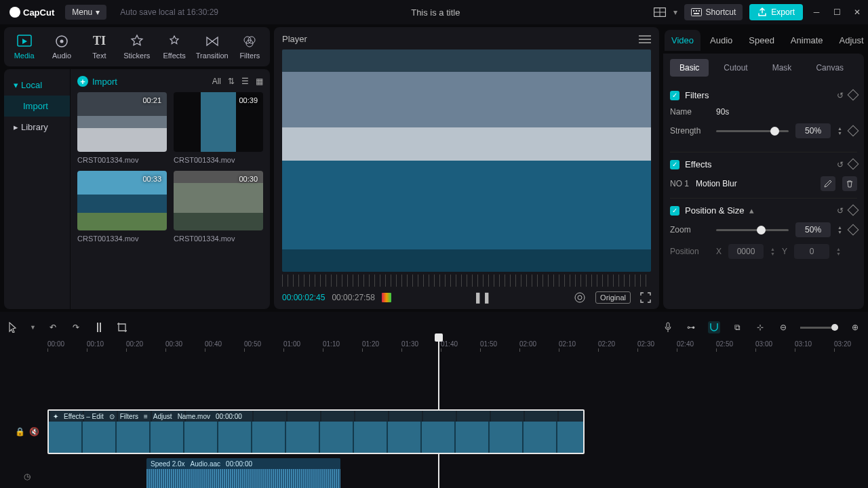  What do you see at coordinates (675, 96) in the screenshot?
I see `filters-checkbox: ✓` at bounding box center [675, 96].